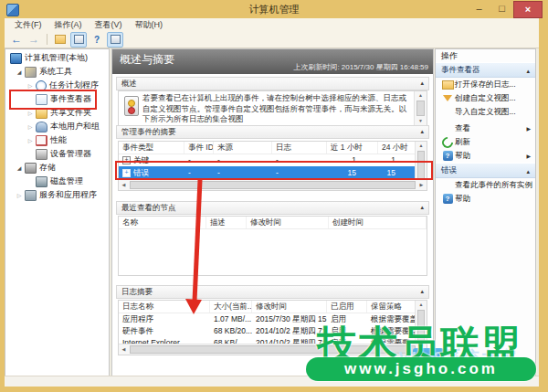 The width and height of the screenshot is (548, 392). What do you see at coordinates (132, 106) in the screenshot?
I see `event-log-icon` at bounding box center [132, 106].